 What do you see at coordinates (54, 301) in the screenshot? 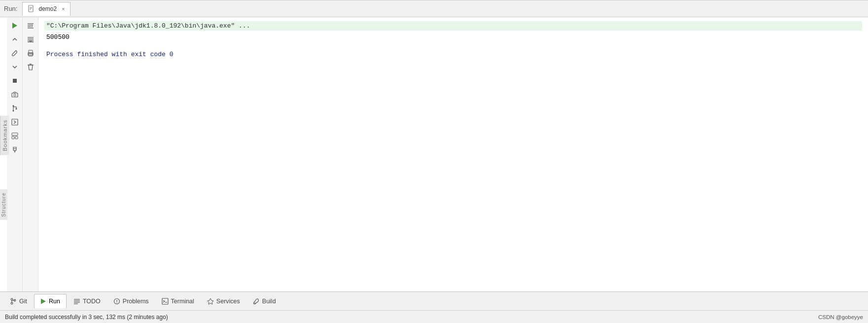
I see `run-tab-label: Run` at bounding box center [54, 301].